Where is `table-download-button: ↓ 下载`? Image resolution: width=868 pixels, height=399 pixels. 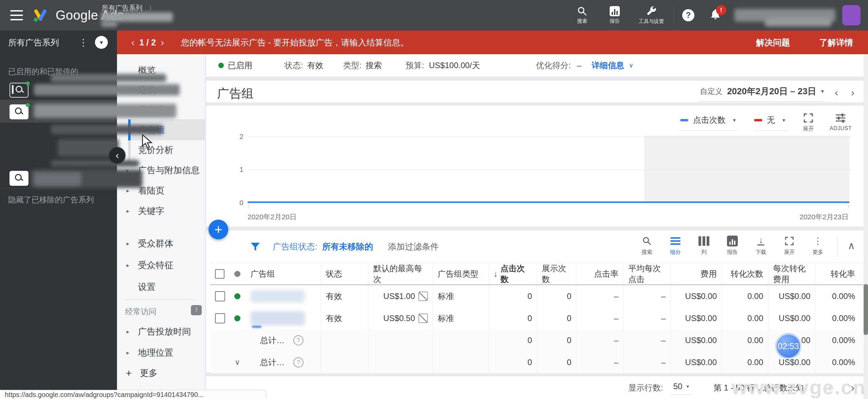 table-download-button: ↓ 下载 is located at coordinates (761, 246).